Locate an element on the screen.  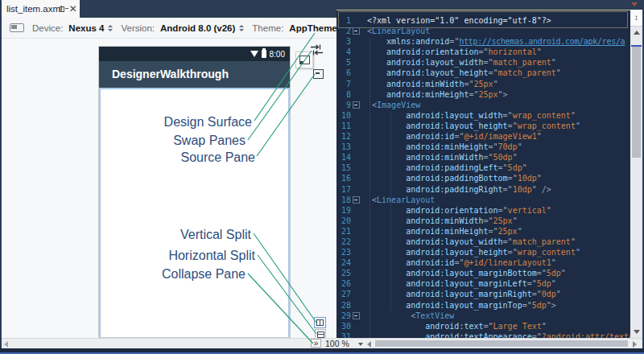
battery-icon is located at coordinates (264, 54).